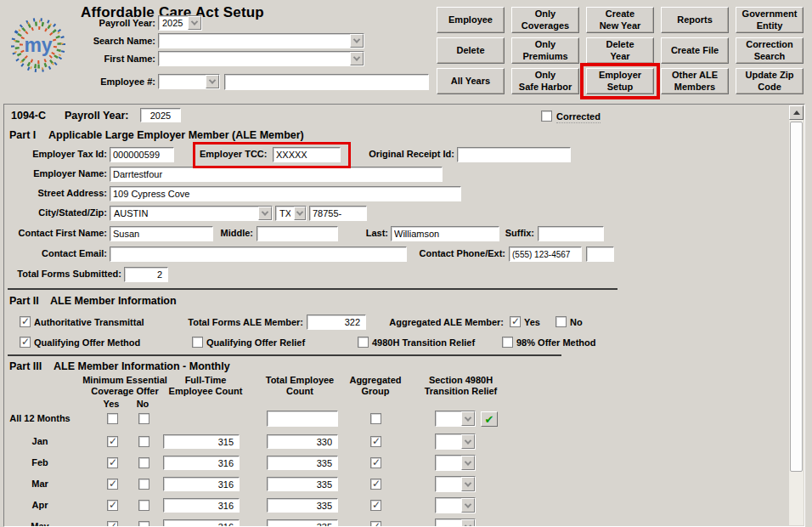  I want to click on only-coverages-button: Only Coverages, so click(545, 20).